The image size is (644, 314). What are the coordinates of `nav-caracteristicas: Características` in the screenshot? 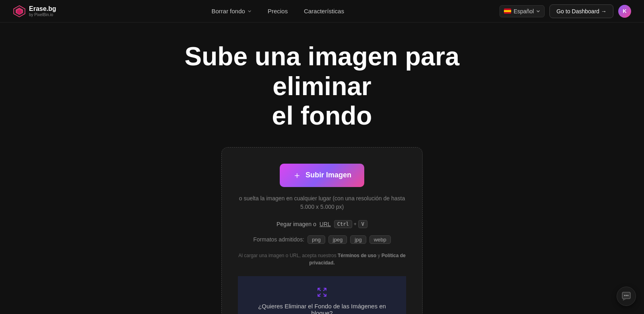 It's located at (324, 11).